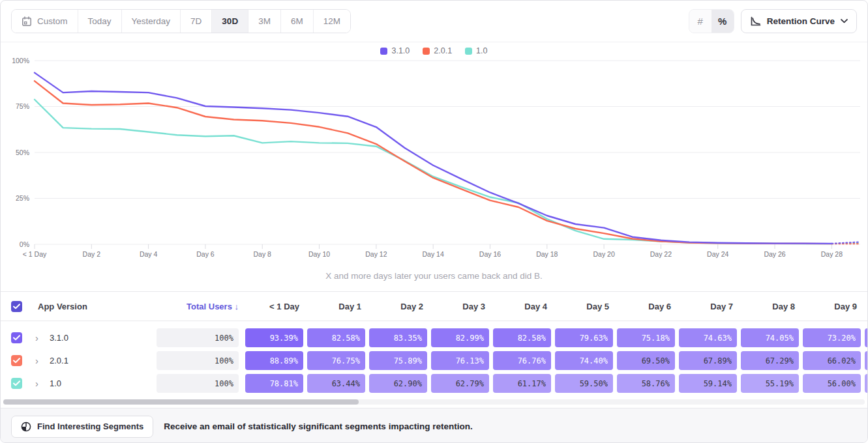 This screenshot has height=443, width=868. What do you see at coordinates (708, 361) in the screenshot?
I see `retention-value-cell: 67.89%` at bounding box center [708, 361].